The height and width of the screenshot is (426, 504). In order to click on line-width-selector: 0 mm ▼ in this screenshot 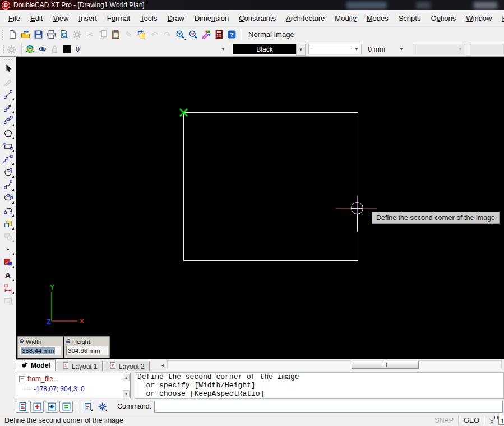, I will do `click(386, 49)`.